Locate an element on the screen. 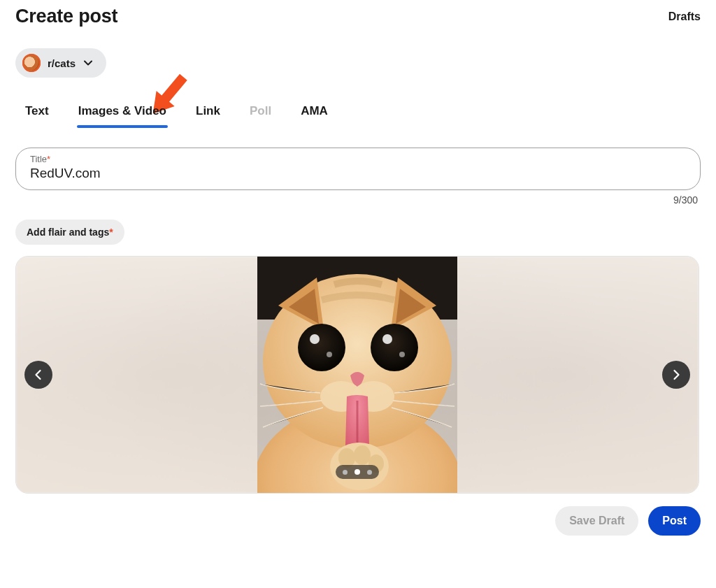 The image size is (716, 588). title-character-count: 9/300 is located at coordinates (358, 200).